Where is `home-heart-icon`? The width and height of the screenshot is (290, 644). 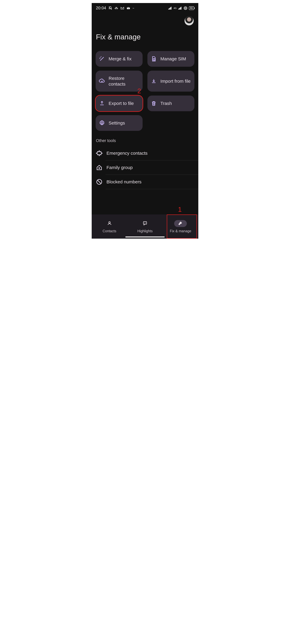
home-heart-icon is located at coordinates (99, 168).